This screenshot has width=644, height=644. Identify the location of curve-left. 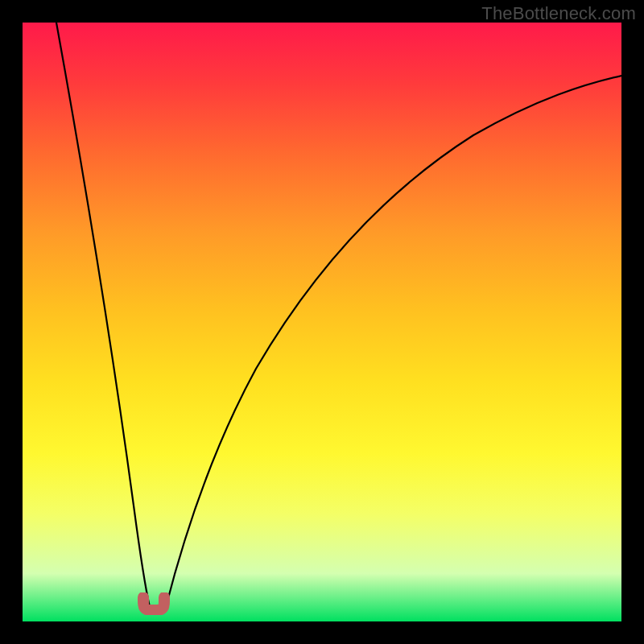
(103, 315).